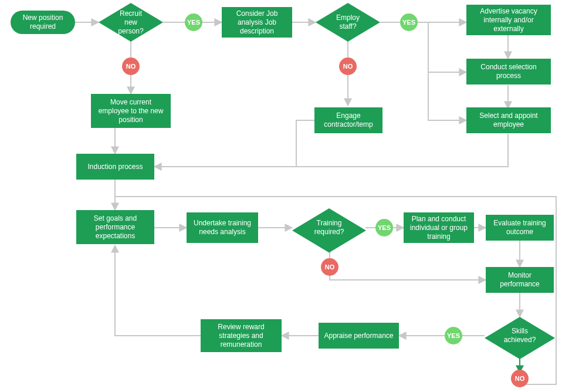 The image size is (562, 392). Describe the element at coordinates (509, 120) in the screenshot. I see `process-select-appoint: Select and appoint employee` at that location.